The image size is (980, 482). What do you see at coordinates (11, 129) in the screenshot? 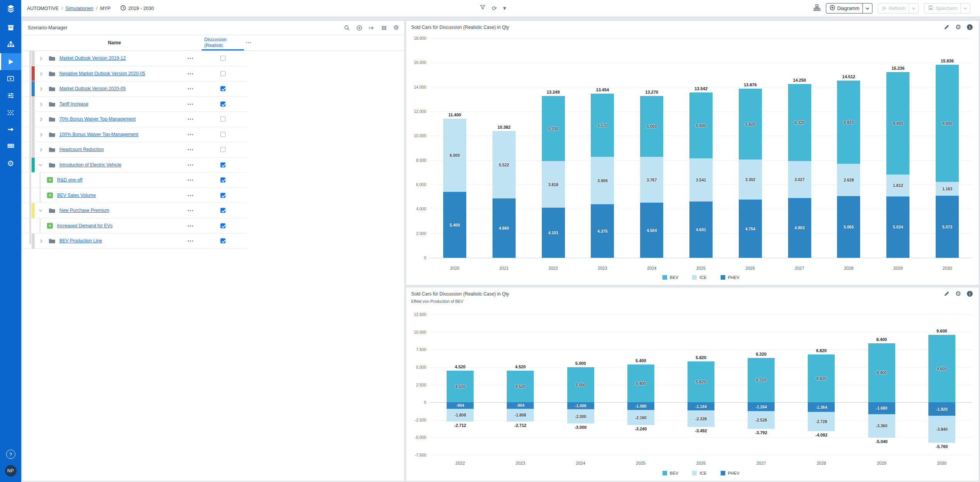
I see `sidebar-item-transfer` at bounding box center [11, 129].